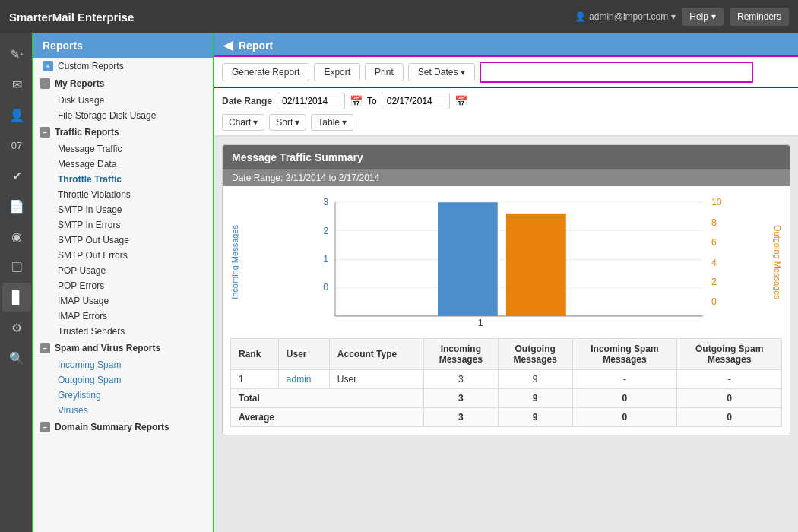 This screenshot has width=798, height=532. What do you see at coordinates (304, 380) in the screenshot?
I see `cell-user: admin` at bounding box center [304, 380].